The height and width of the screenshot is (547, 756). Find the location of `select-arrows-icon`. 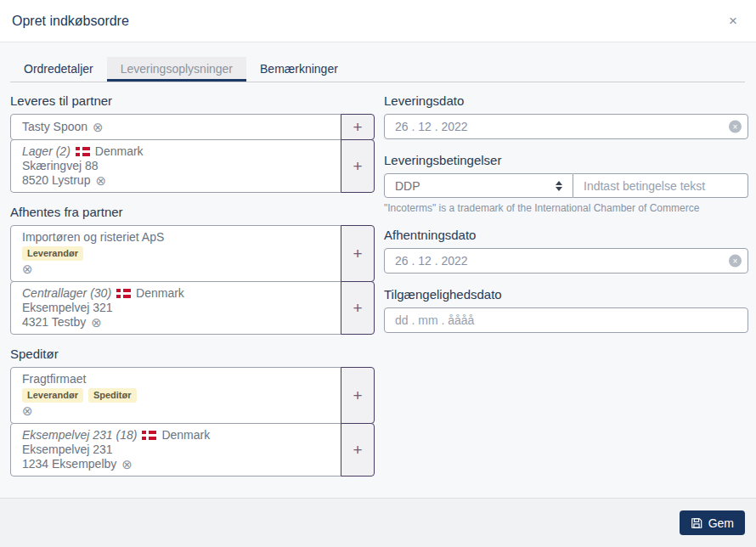

select-arrows-icon is located at coordinates (559, 186).